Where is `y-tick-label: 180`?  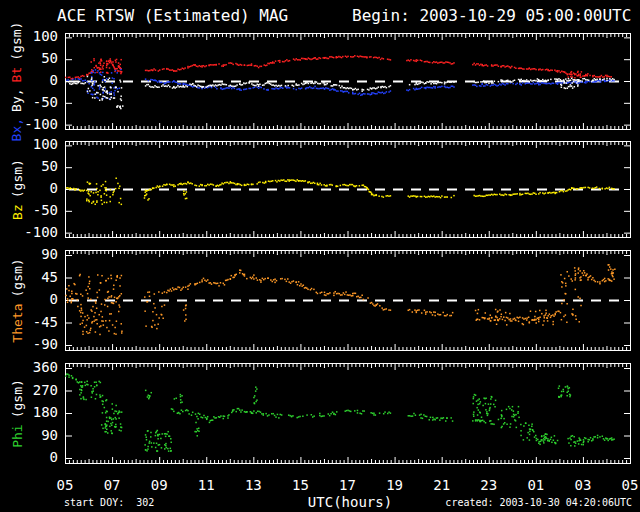 y-tick-label: 180 is located at coordinates (33, 412).